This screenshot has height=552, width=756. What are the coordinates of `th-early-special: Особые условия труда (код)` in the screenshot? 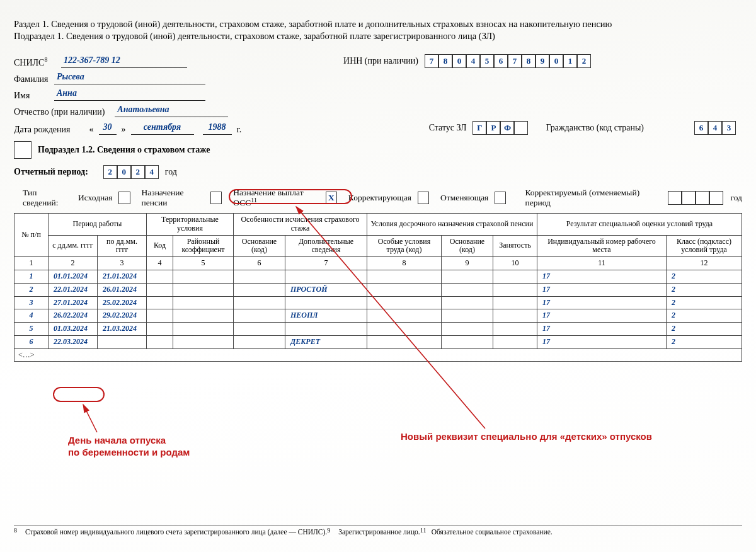 It's located at (404, 246).